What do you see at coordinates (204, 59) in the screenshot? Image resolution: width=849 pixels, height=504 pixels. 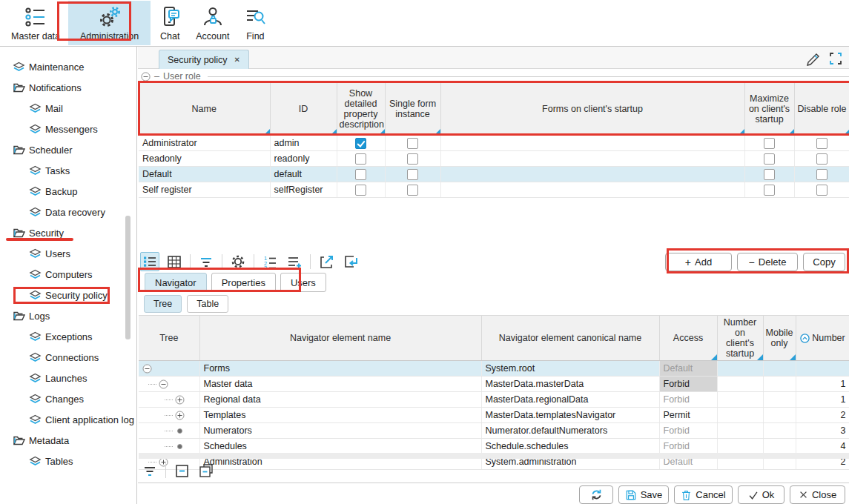 I see `tab-security-policy: Security policy ✕` at bounding box center [204, 59].